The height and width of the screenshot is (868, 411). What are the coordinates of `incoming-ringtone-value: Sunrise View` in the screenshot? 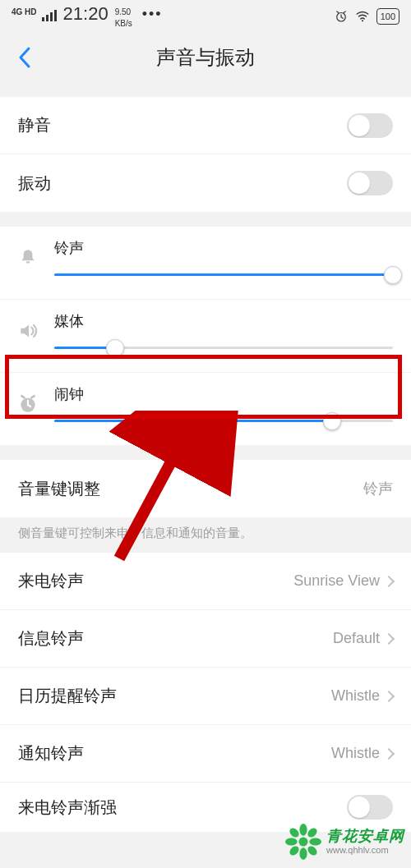 It's located at (344, 581).